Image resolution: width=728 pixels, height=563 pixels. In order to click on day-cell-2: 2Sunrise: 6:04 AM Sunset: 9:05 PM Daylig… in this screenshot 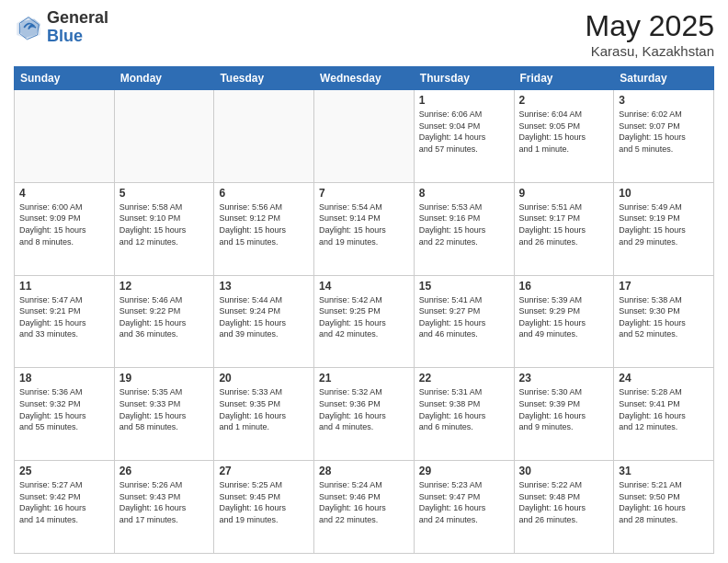, I will do `click(564, 136)`.